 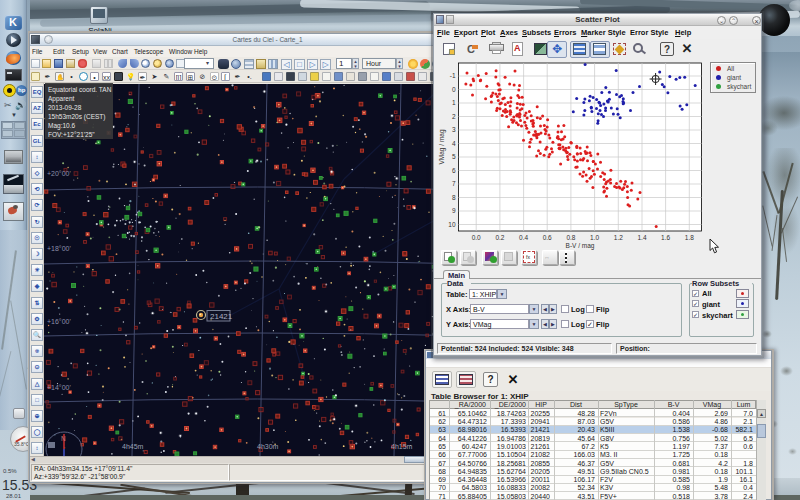 I want to click on svg-text: 5, so click(x=454, y=156).